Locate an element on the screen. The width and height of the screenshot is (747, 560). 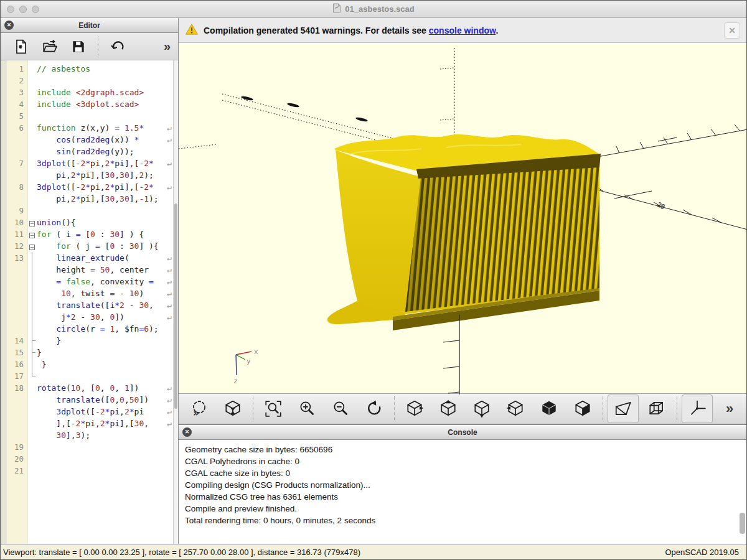
console-close-icon: ✕ is located at coordinates (187, 432).